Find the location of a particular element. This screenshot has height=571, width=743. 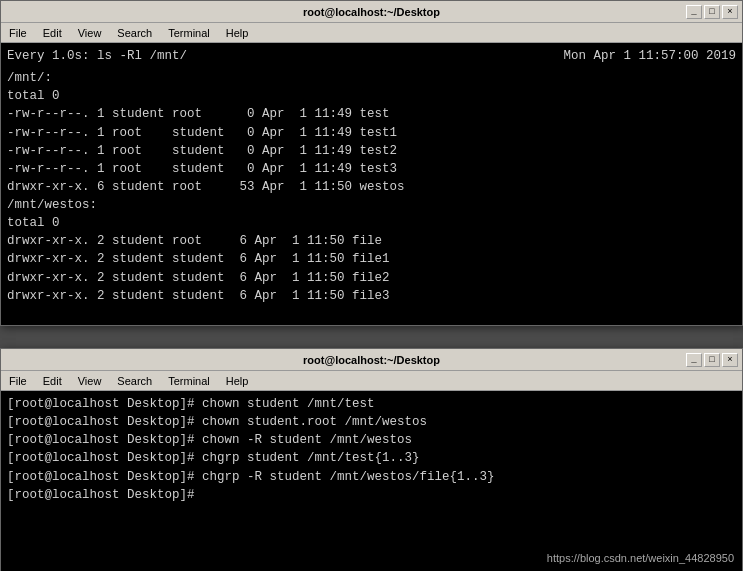

top-line-4: -rw-r--r--. 1 root student 0 Apr 1 11:49… is located at coordinates (372, 151).